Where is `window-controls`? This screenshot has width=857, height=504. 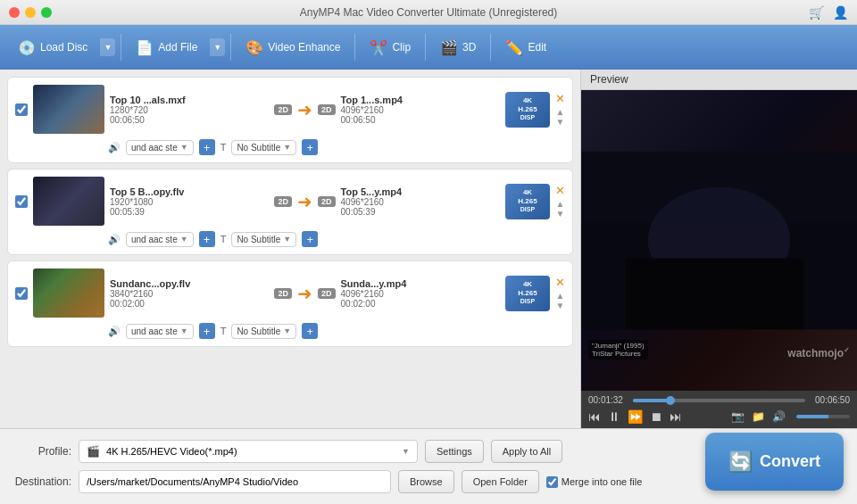
window-controls is located at coordinates (30, 12).